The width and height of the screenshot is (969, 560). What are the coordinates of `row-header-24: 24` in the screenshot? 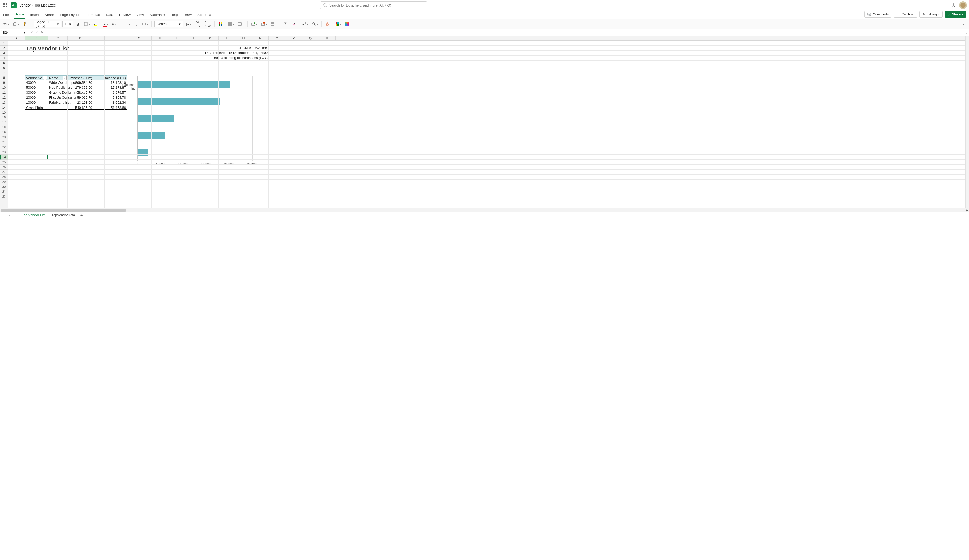 It's located at (4, 158).